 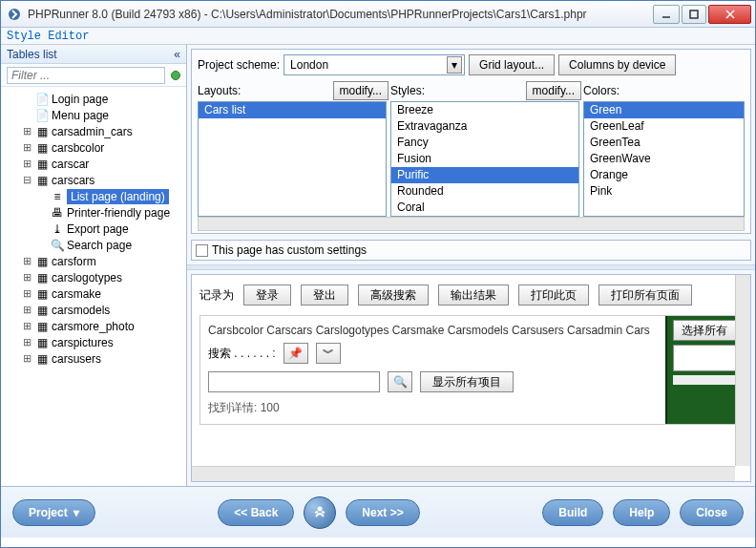 I want to click on tree-item: ⊞▦carspictures, so click(x=94, y=342).